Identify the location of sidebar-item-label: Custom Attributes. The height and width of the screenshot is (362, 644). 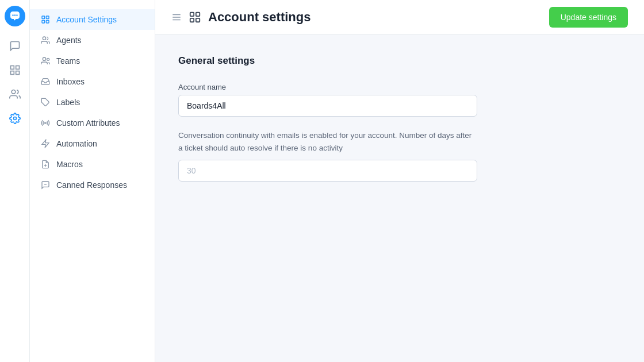
(89, 123).